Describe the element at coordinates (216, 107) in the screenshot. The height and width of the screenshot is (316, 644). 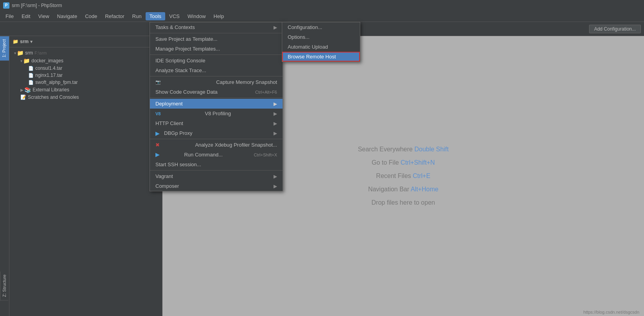
I see `tools-dropdown-menu: Tasks & Contexts ▶ Save Project as Templ…` at that location.